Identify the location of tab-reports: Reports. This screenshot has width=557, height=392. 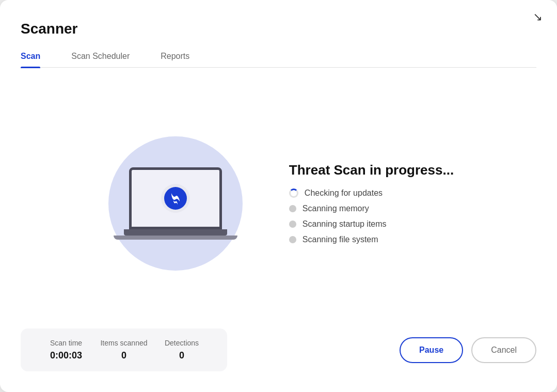
(175, 56).